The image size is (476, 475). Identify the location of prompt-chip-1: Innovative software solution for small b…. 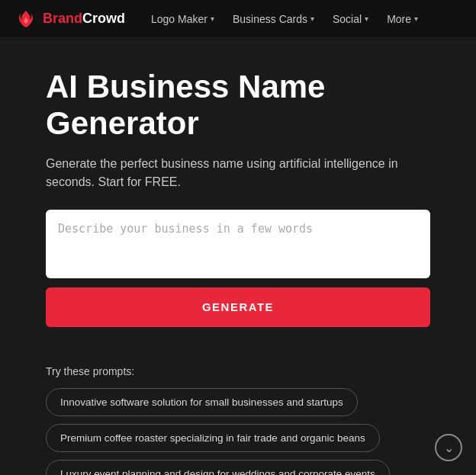
(201, 403).